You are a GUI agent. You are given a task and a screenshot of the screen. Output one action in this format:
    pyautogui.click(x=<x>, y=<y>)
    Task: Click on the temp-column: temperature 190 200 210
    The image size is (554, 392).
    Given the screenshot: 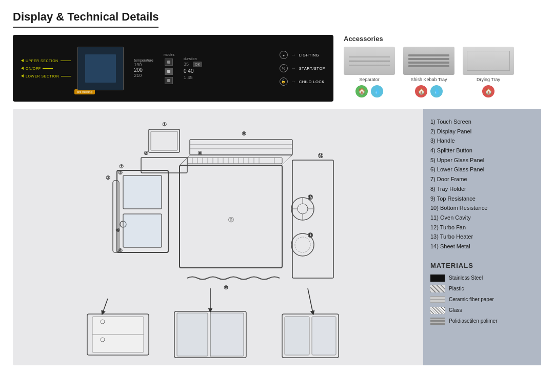 What is the action you would take?
    pyautogui.click(x=144, y=68)
    